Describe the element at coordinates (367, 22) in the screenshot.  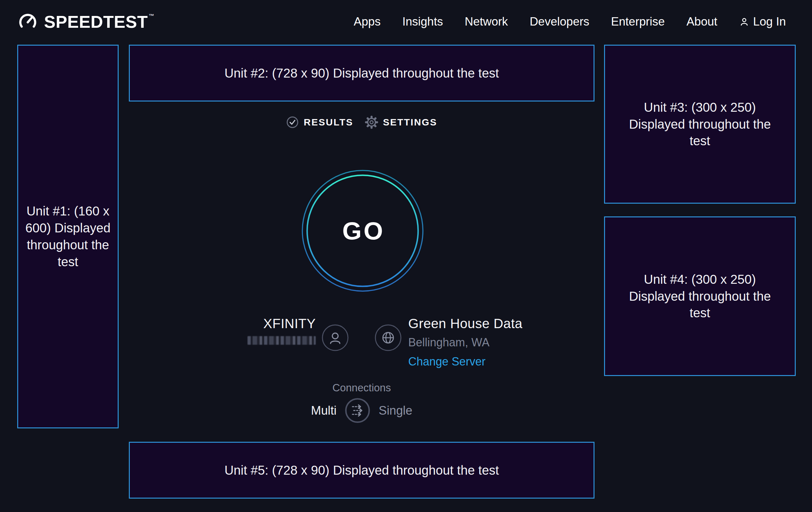
I see `nav-item-apps: Apps` at that location.